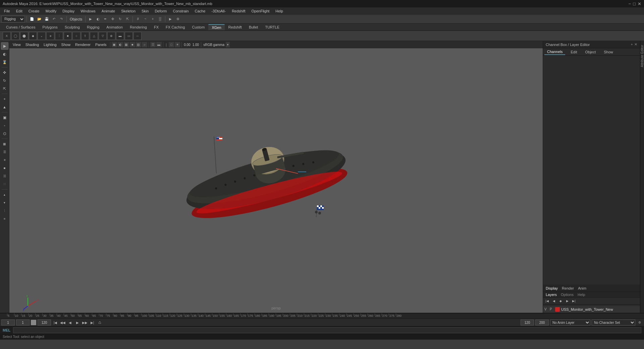  What do you see at coordinates (5, 72) in the screenshot?
I see `move-tool: ✜` at bounding box center [5, 72].